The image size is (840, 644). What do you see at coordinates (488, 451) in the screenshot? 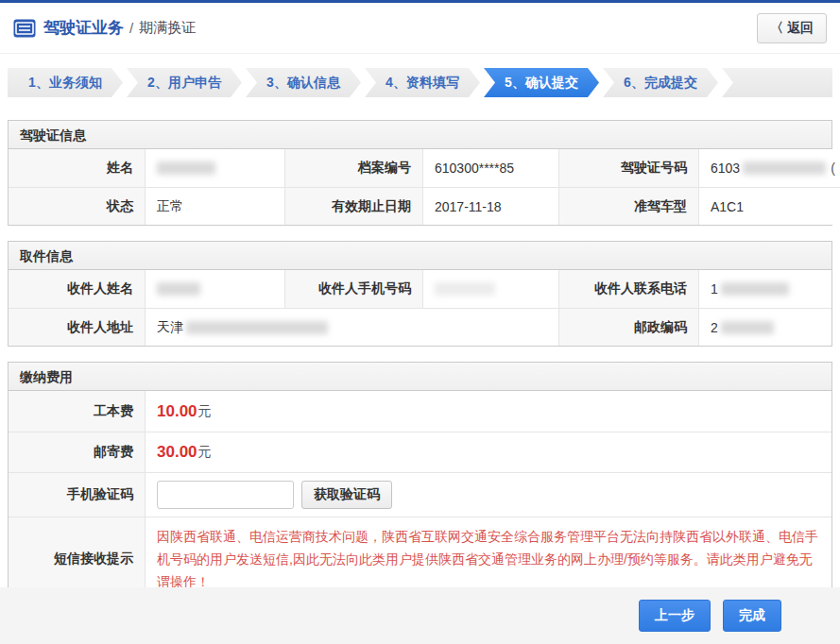
I see `fee-value-postage: 30.00元` at bounding box center [488, 451].